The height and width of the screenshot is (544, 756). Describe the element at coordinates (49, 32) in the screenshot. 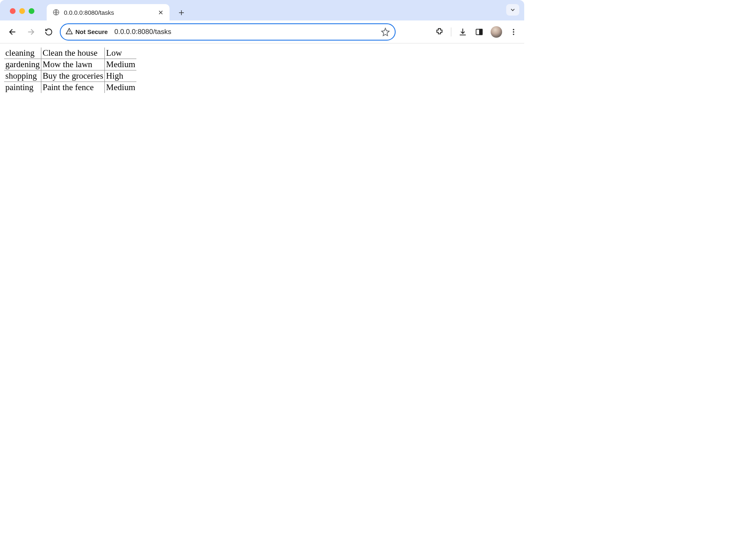

I see `reload-button` at that location.